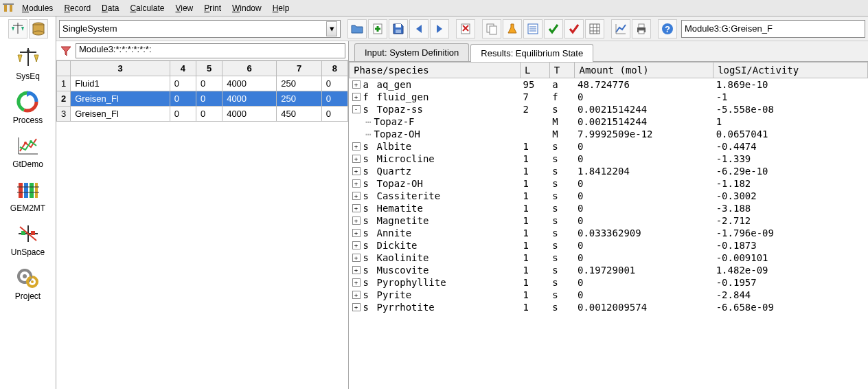 Image resolution: width=868 pixels, height=389 pixels. Describe the element at coordinates (27, 63) in the screenshot. I see `rail-syseq: SysEq` at that location.